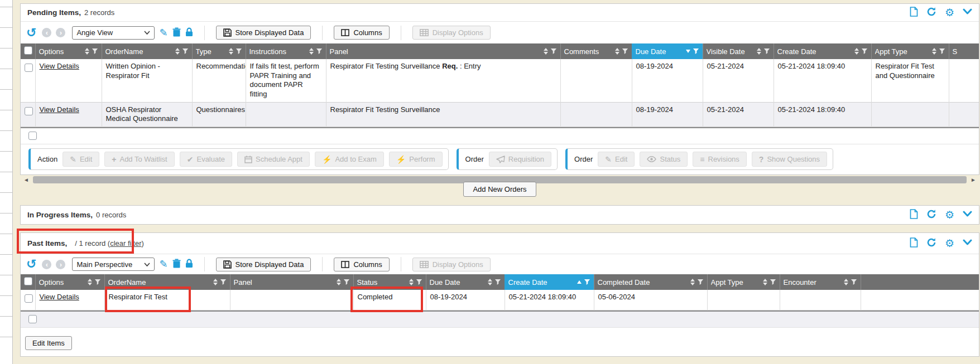  I want to click on col-completed-date: Completed Date, so click(651, 282).